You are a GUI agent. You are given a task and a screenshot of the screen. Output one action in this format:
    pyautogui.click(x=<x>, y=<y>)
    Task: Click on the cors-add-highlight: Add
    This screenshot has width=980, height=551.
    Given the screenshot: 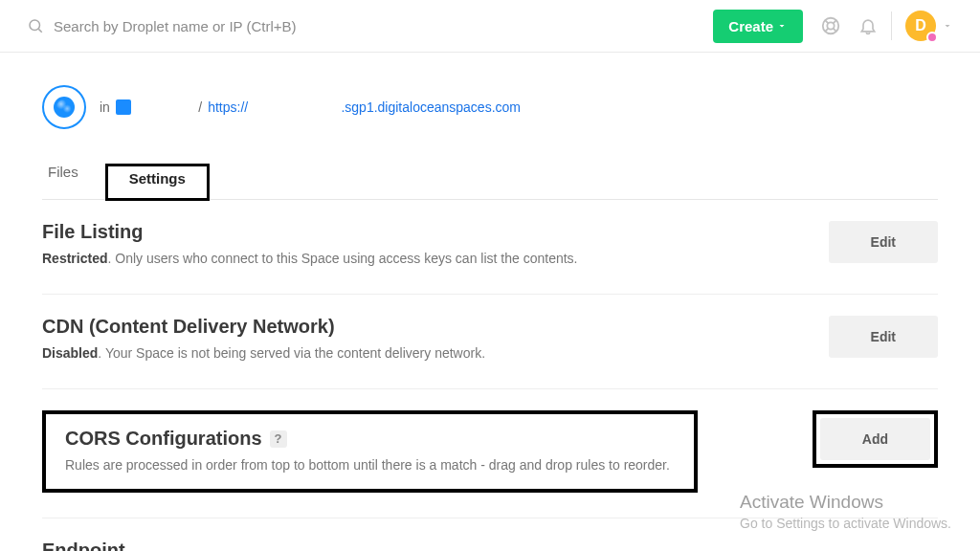 What is the action you would take?
    pyautogui.click(x=875, y=439)
    